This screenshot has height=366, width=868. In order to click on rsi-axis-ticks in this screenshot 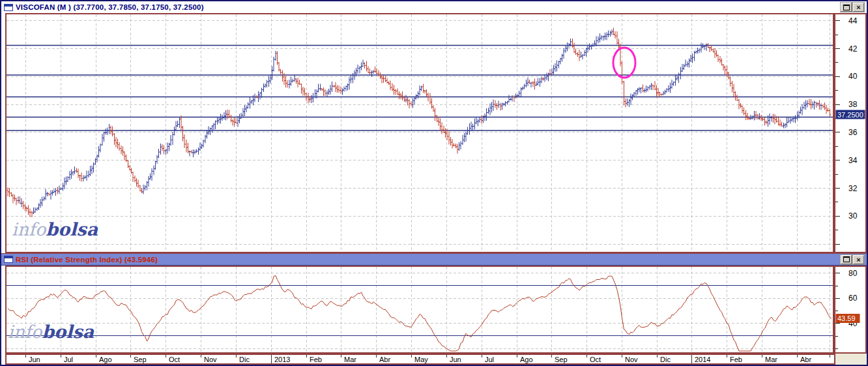, I will do `click(838, 311)`.